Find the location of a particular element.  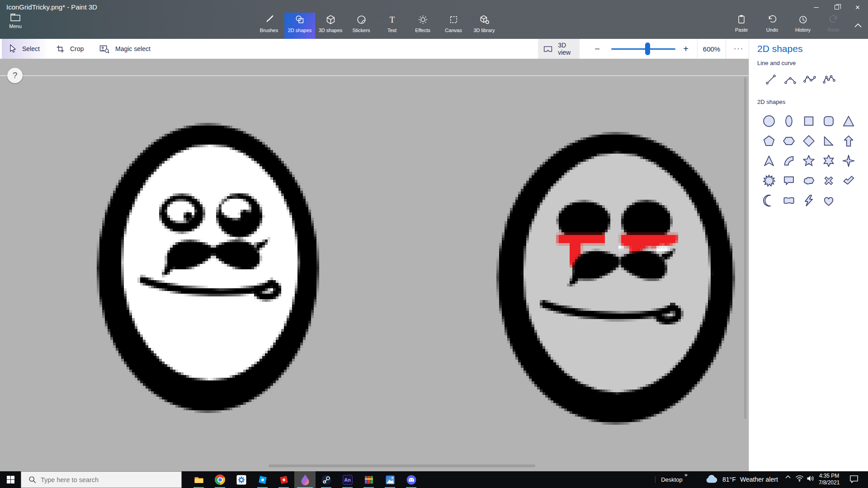

shape-right-triangle is located at coordinates (829, 141).